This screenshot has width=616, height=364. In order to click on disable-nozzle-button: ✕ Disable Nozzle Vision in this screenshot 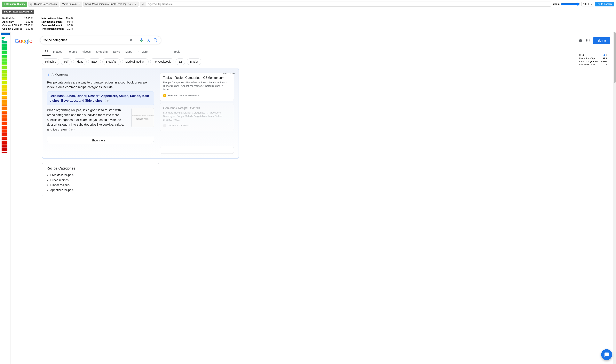, I will do `click(44, 4)`.